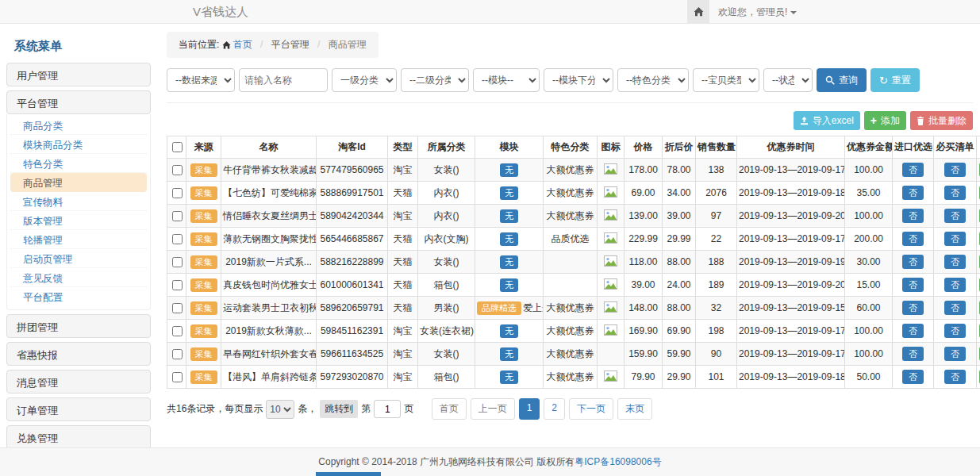  What do you see at coordinates (201, 80) in the screenshot?
I see `data-source-select: --数据来源--` at bounding box center [201, 80].